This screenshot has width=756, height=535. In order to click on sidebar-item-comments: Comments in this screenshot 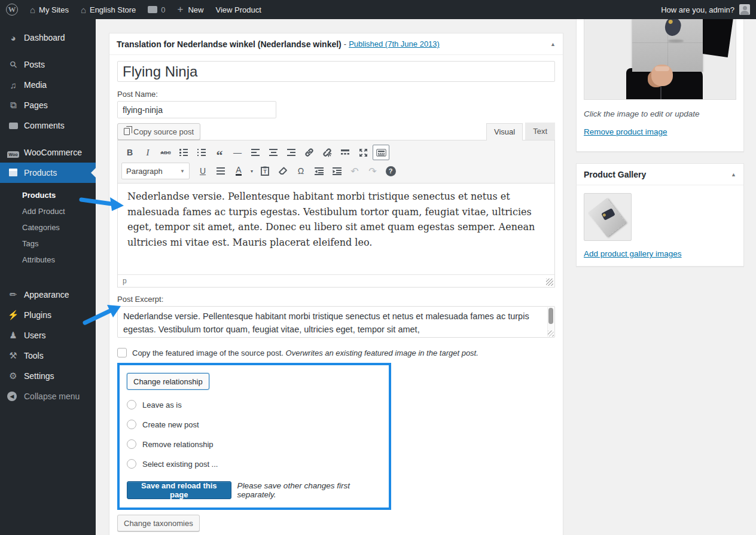, I will do `click(48, 126)`.